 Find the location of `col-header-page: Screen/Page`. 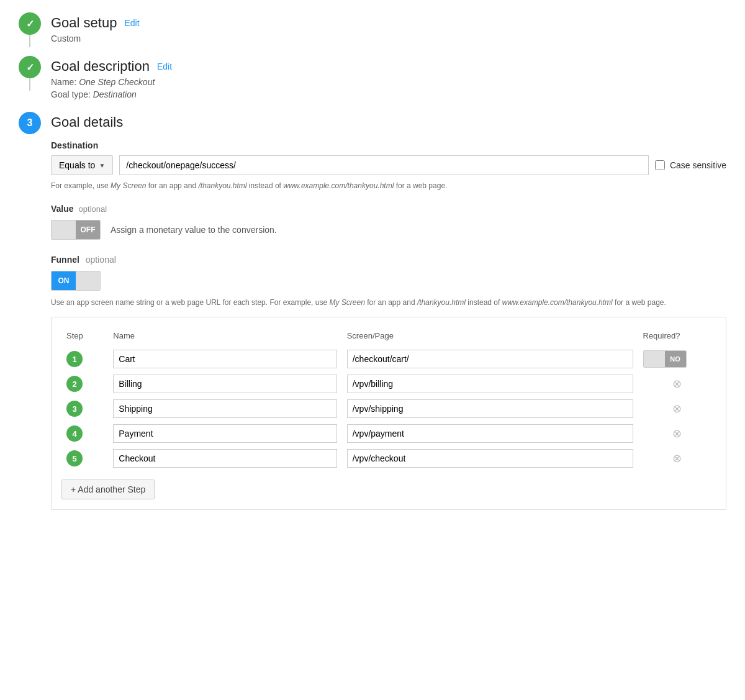

col-header-page: Screen/Page is located at coordinates (490, 337).